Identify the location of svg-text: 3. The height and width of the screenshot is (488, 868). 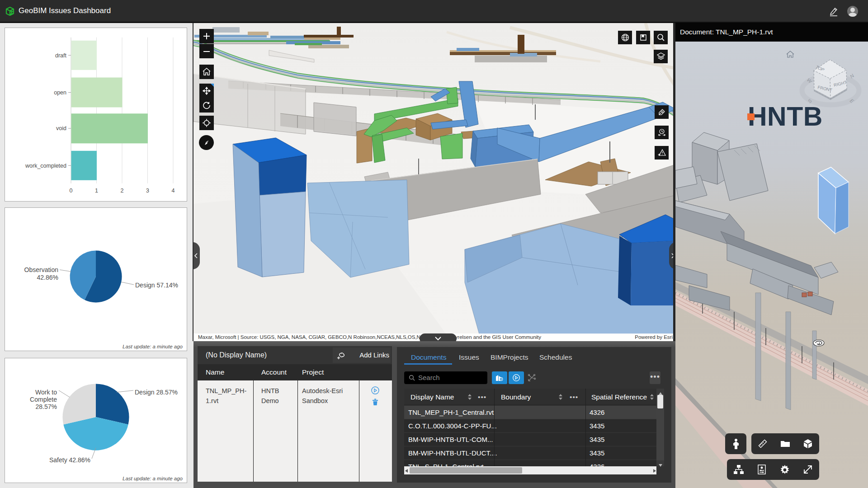
(147, 191).